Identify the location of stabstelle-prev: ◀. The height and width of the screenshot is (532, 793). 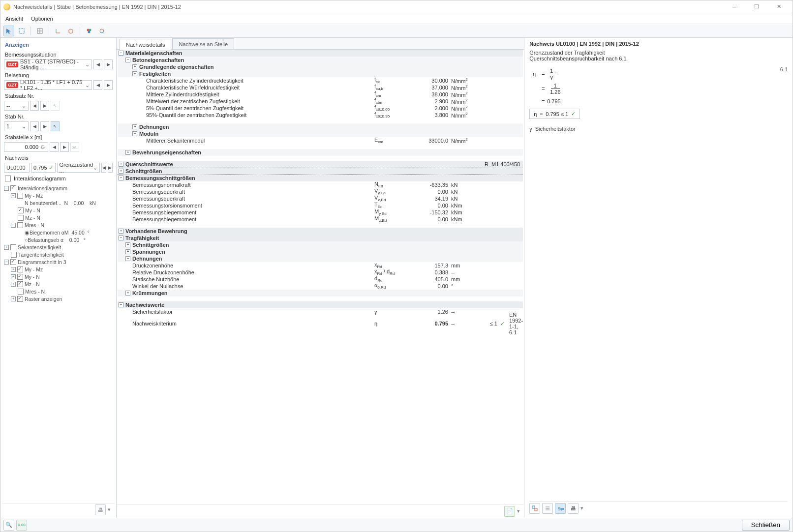
(54, 147).